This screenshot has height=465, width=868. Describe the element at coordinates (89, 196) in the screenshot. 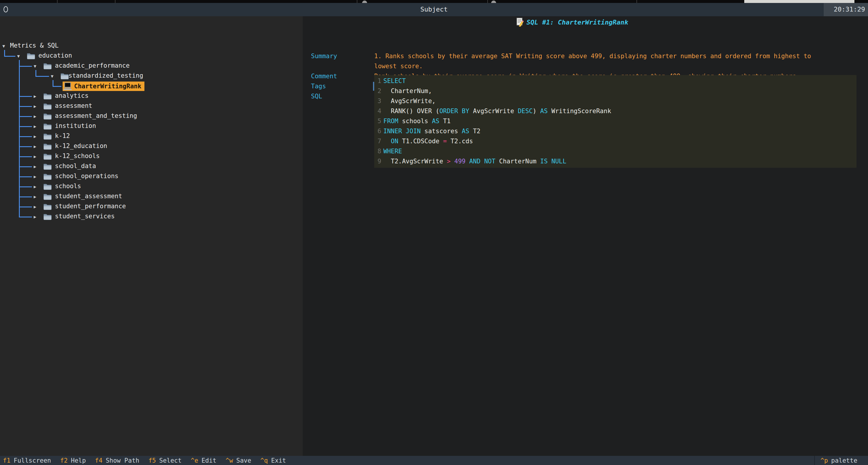

I see `tree-item-label: student_assessment` at that location.